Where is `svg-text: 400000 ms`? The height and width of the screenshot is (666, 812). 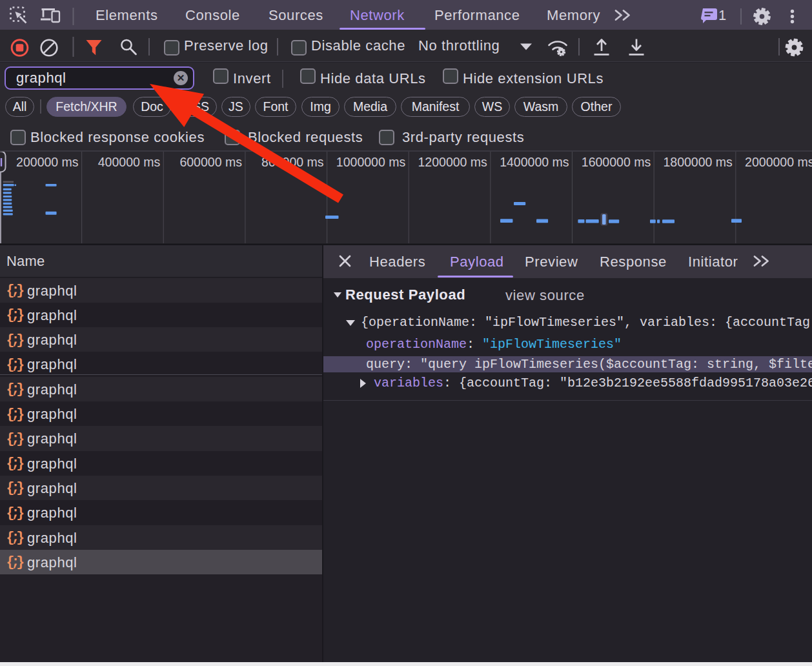 svg-text: 400000 ms is located at coordinates (129, 162).